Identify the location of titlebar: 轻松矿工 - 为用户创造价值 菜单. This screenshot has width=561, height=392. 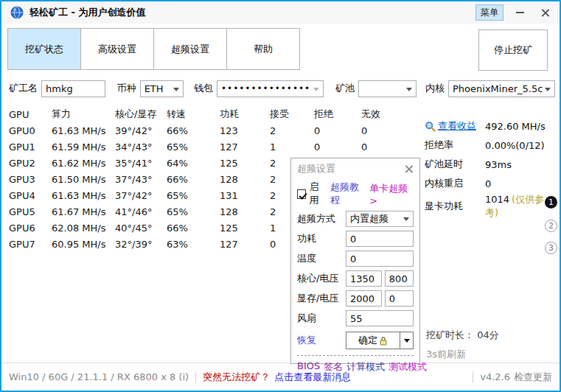
(280, 13).